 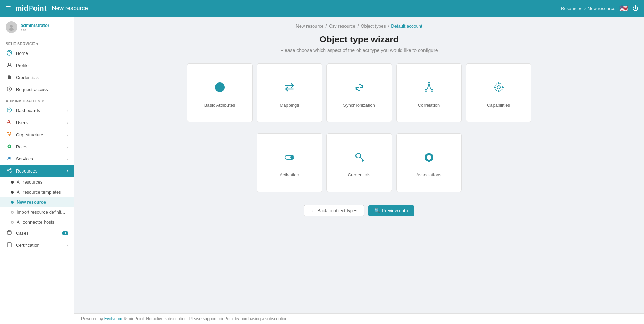 What do you see at coordinates (289, 175) in the screenshot?
I see `activation-label: Activation` at bounding box center [289, 175].